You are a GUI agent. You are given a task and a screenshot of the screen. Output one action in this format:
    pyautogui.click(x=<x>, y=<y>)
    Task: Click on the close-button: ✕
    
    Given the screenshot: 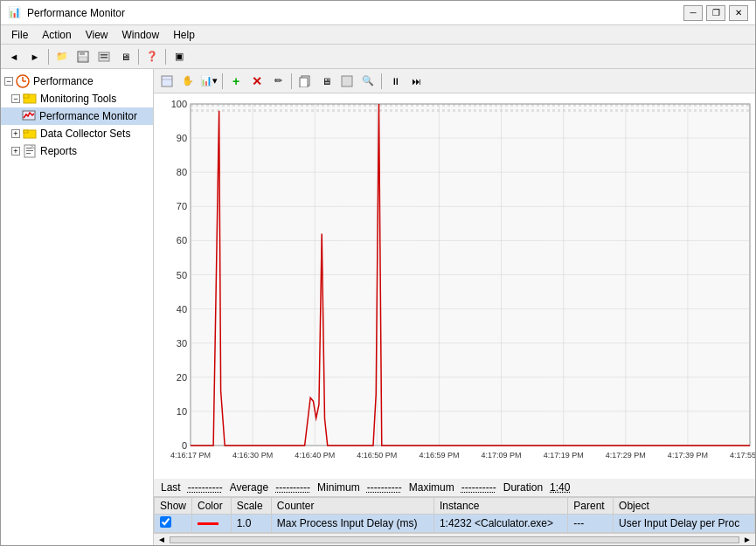 What is the action you would take?
    pyautogui.click(x=739, y=13)
    